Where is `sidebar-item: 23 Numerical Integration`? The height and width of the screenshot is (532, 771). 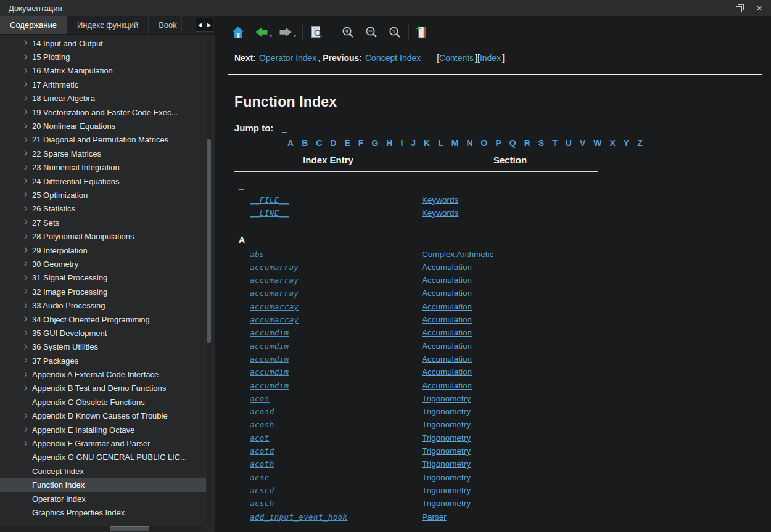
sidebar-item: 23 Numerical Integration is located at coordinates (103, 168).